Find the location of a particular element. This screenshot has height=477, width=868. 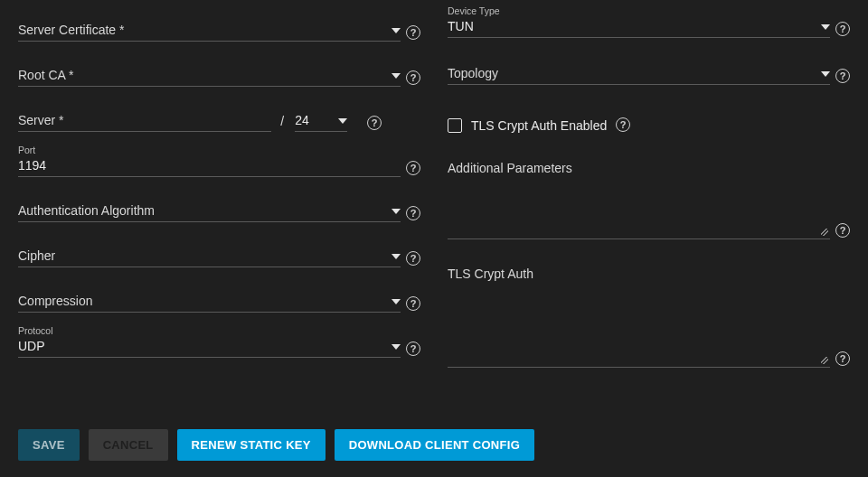

tls-crypt-auth-label: TLS Crypt Auth is located at coordinates (638, 274).